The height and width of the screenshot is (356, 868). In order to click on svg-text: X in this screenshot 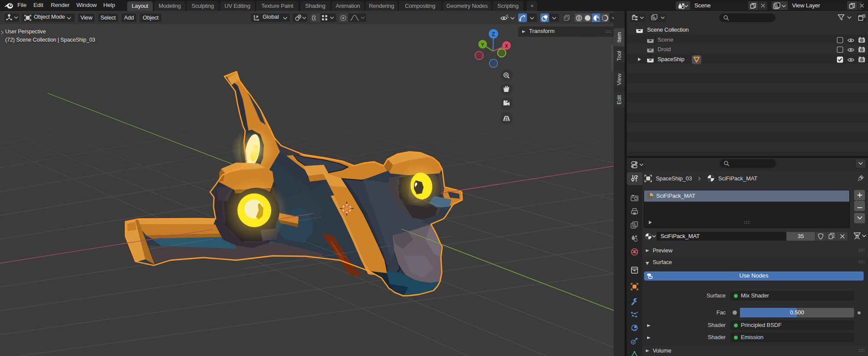, I will do `click(506, 46)`.